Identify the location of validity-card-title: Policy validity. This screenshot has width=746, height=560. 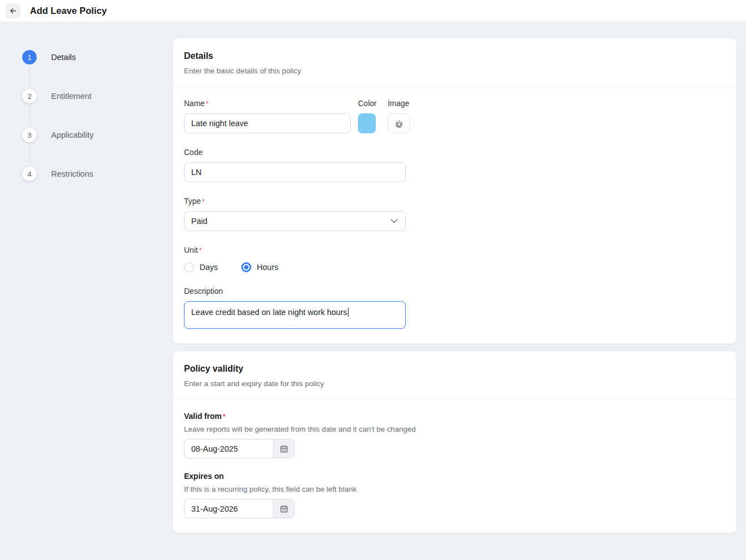
(455, 369).